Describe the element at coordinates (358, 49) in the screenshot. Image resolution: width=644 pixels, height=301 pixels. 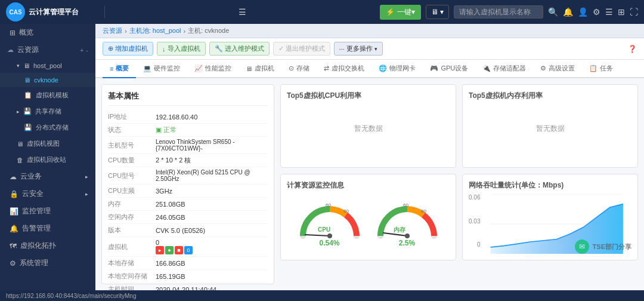
I see `more-ops-button: ··· 更多操作 ▾` at that location.